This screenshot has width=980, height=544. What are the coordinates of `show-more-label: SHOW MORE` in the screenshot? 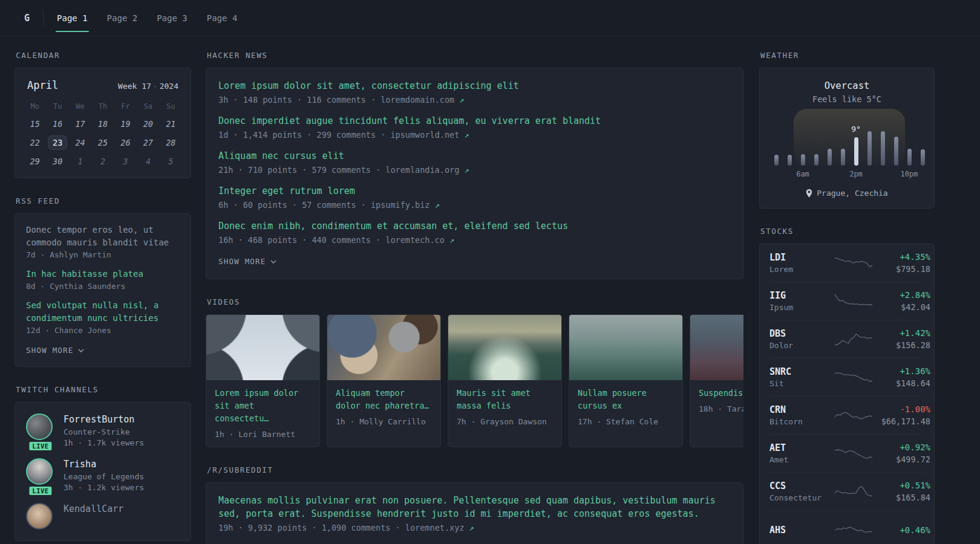 It's located at (242, 261).